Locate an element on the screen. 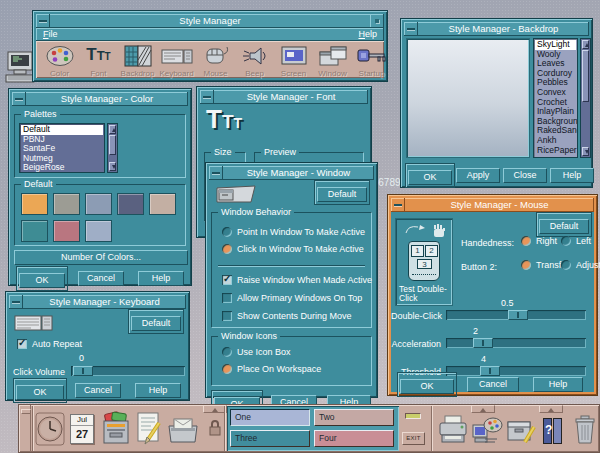 The height and width of the screenshot is (453, 600). radio-left: Left is located at coordinates (576, 241).